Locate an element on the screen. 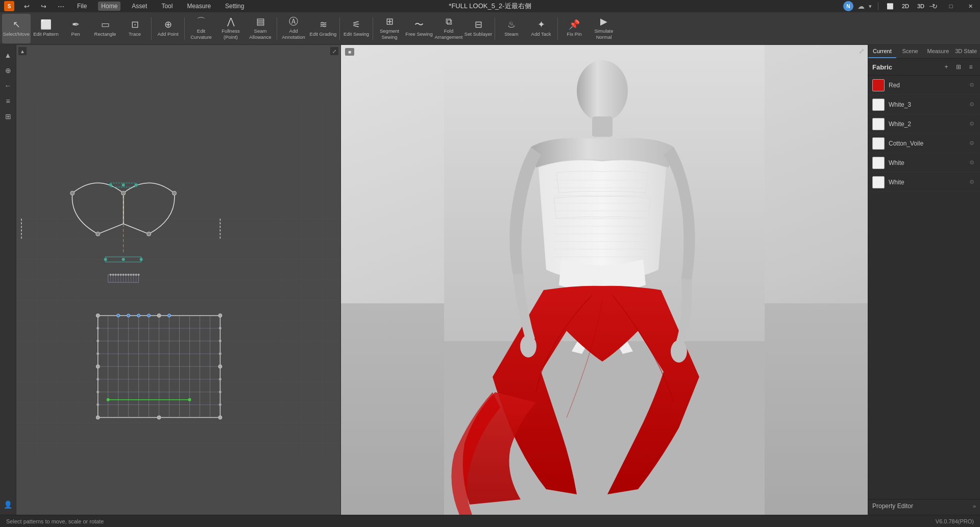 The width and height of the screenshot is (980, 527). menu-measure: Measure is located at coordinates (199, 6).